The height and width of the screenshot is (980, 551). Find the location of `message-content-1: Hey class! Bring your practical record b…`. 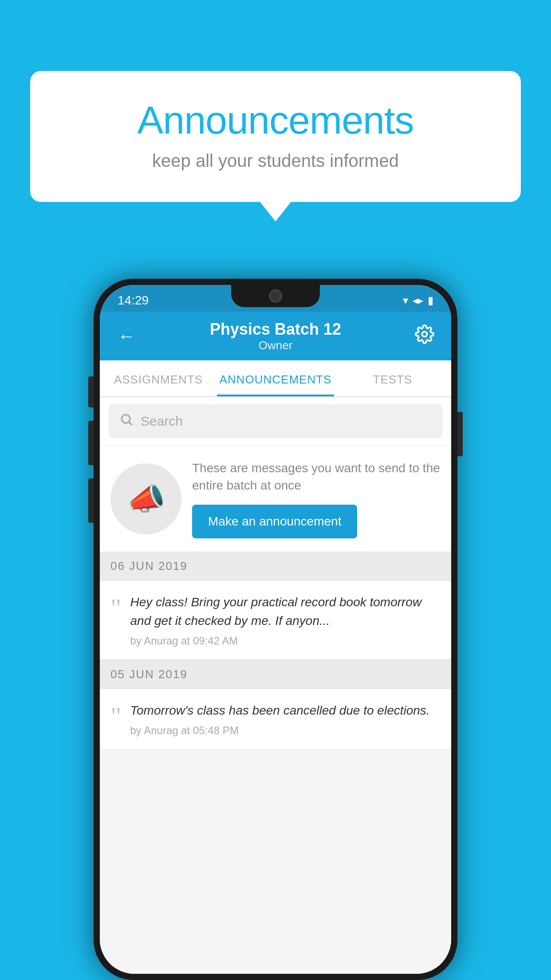

message-content-1: Hey class! Bring your practical record b… is located at coordinates (286, 620).